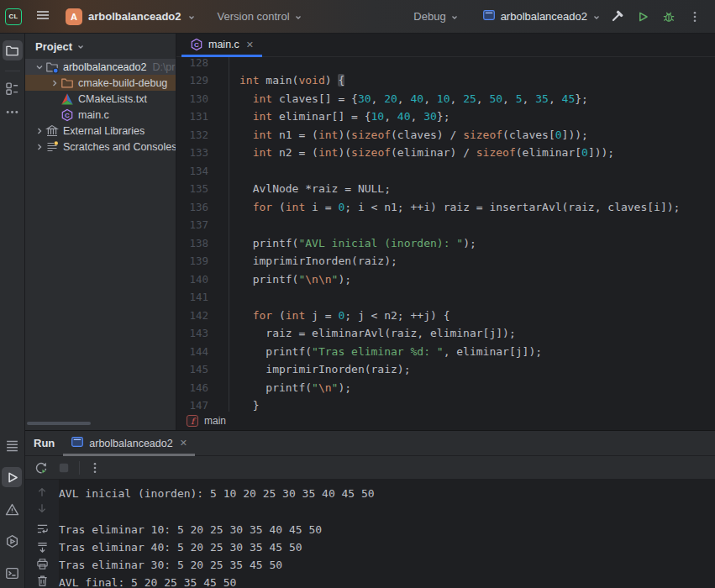 The image size is (715, 588). What do you see at coordinates (445, 99) in the screenshot?
I see `code-line-130: 130 int claves[] = {30, 20, 40, 10, 25, …` at bounding box center [445, 99].